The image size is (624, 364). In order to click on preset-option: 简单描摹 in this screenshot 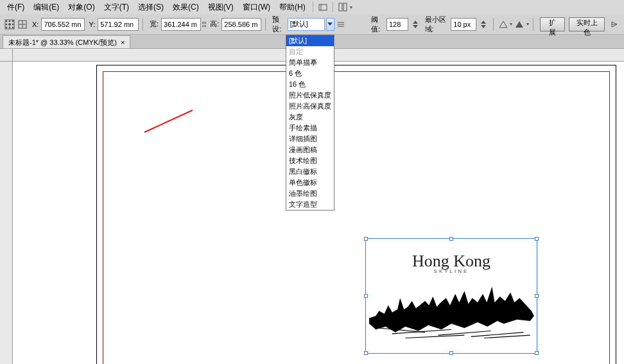, I will do `click(310, 63)`.